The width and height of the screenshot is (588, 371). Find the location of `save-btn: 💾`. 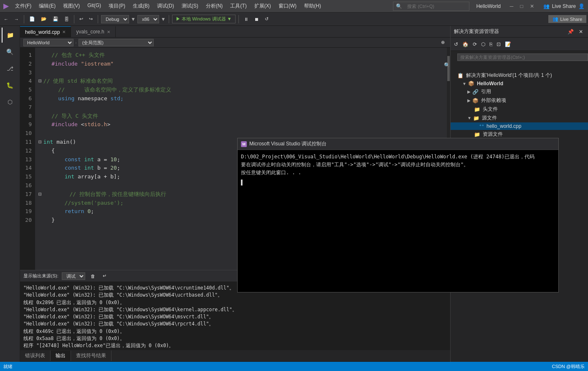

save-btn: 💾 is located at coordinates (56, 19).